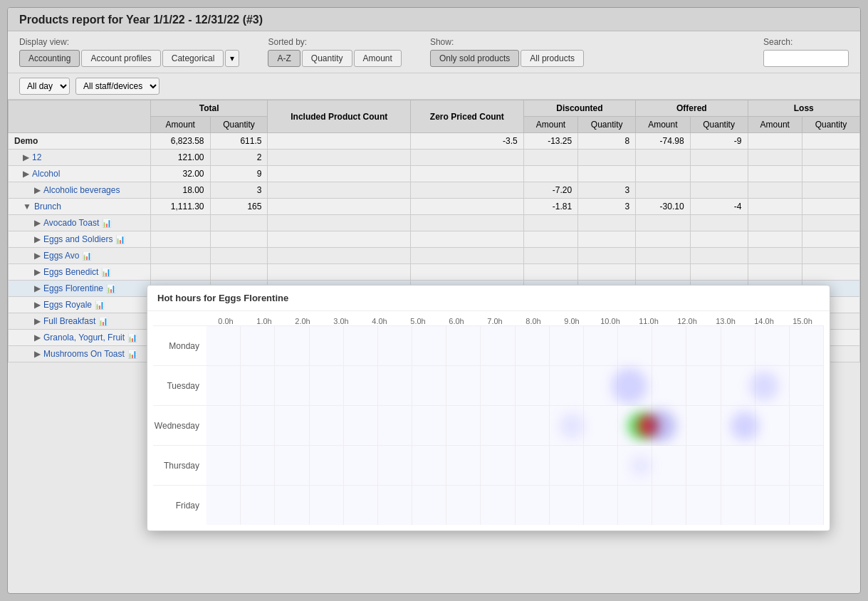 Image resolution: width=868 pixels, height=601 pixels. What do you see at coordinates (607, 141) in the screenshot?
I see `disc-qty-cell: 8` at bounding box center [607, 141].